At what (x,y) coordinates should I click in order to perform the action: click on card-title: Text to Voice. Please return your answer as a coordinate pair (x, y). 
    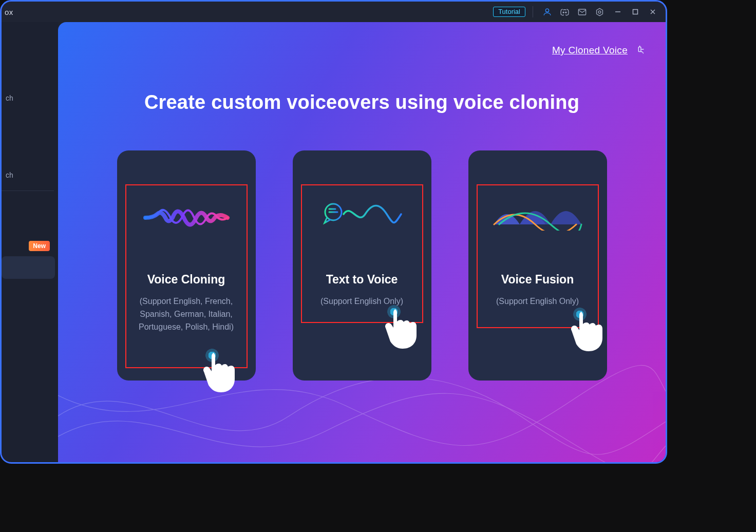
    Looking at the image, I should click on (362, 279).